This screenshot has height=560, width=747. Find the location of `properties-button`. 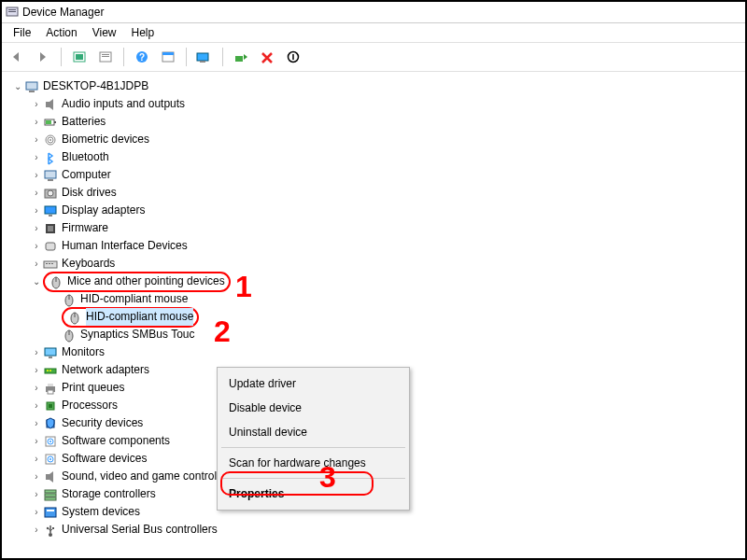

properties-button is located at coordinates (106, 57).